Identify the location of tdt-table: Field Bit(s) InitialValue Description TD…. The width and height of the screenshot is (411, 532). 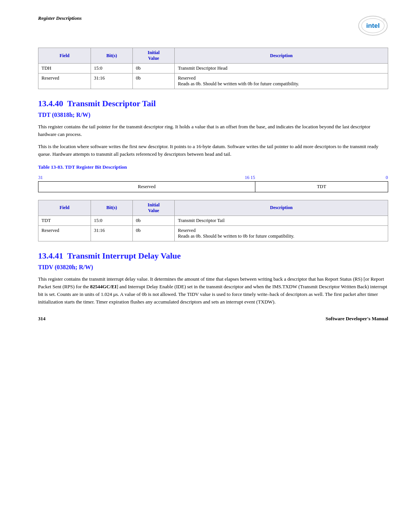
(213, 221).